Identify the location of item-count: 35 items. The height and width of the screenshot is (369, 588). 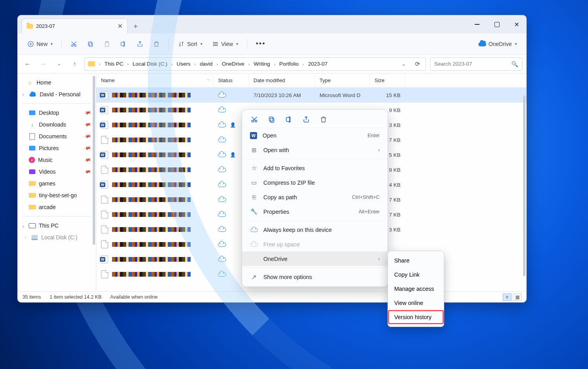
(31, 297).